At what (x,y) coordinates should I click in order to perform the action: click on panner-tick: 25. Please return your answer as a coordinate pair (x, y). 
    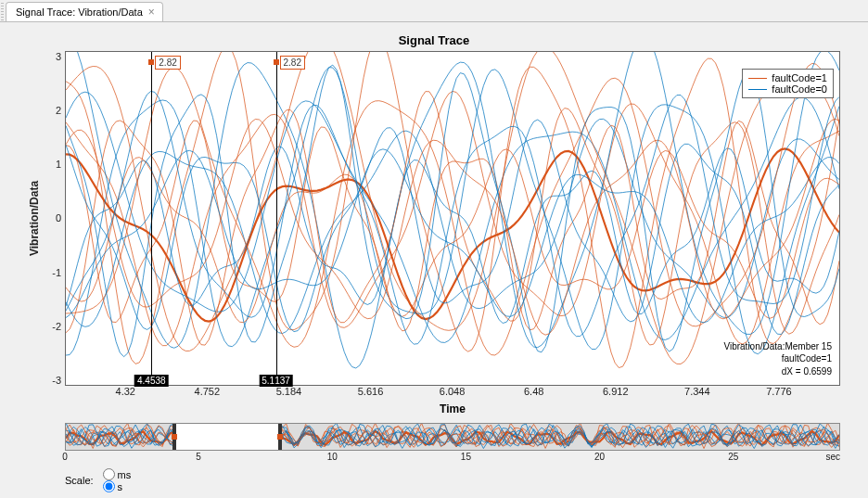
    Looking at the image, I should click on (733, 456).